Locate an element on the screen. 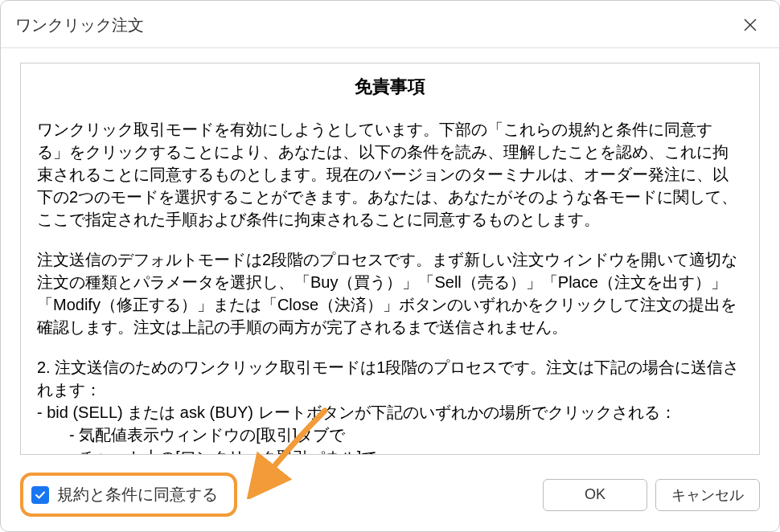 Image resolution: width=780 pixels, height=532 pixels. check-icon is located at coordinates (40, 495).